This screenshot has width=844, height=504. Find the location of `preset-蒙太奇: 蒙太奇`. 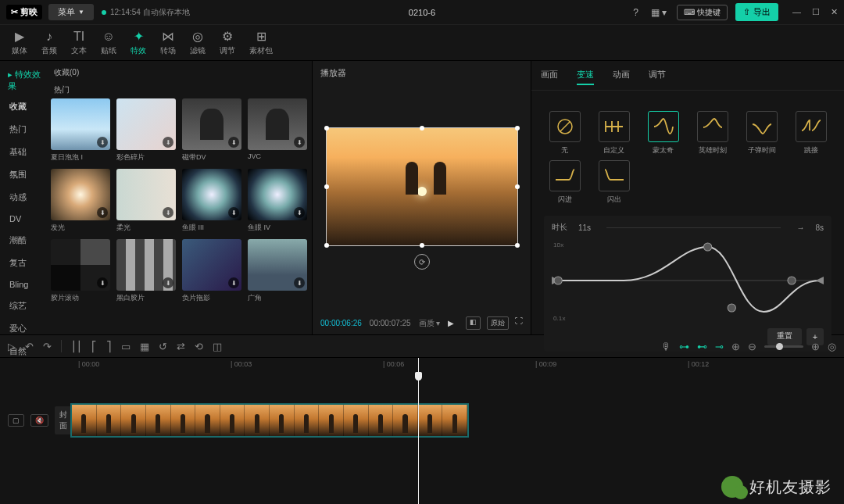

preset-蒙太奇: 蒙太奇 is located at coordinates (663, 133).